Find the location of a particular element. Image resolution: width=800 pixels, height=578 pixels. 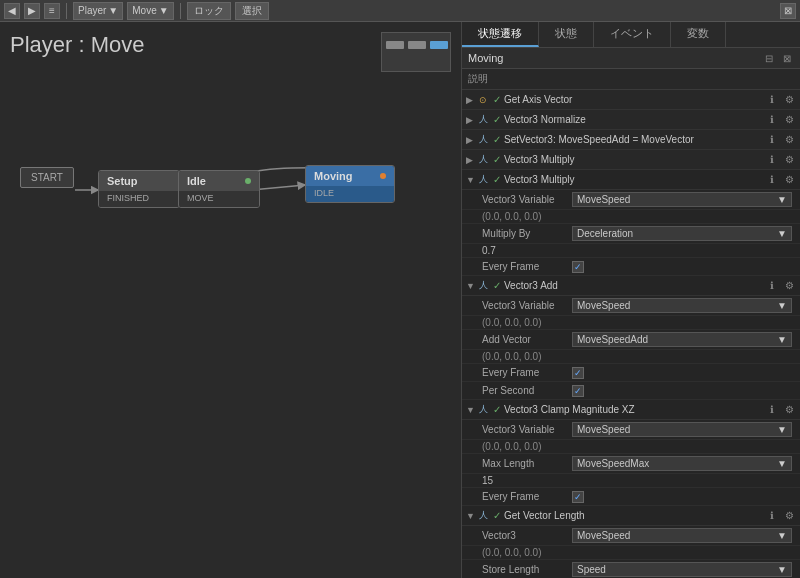

idle-label: Idle is located at coordinates (196, 181).